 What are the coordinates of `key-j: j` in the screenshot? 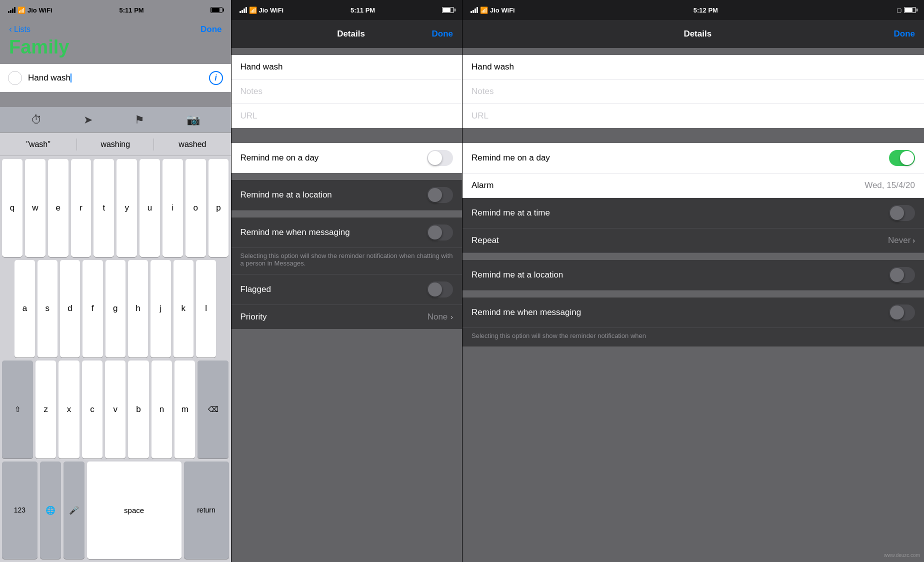 It's located at (160, 309).